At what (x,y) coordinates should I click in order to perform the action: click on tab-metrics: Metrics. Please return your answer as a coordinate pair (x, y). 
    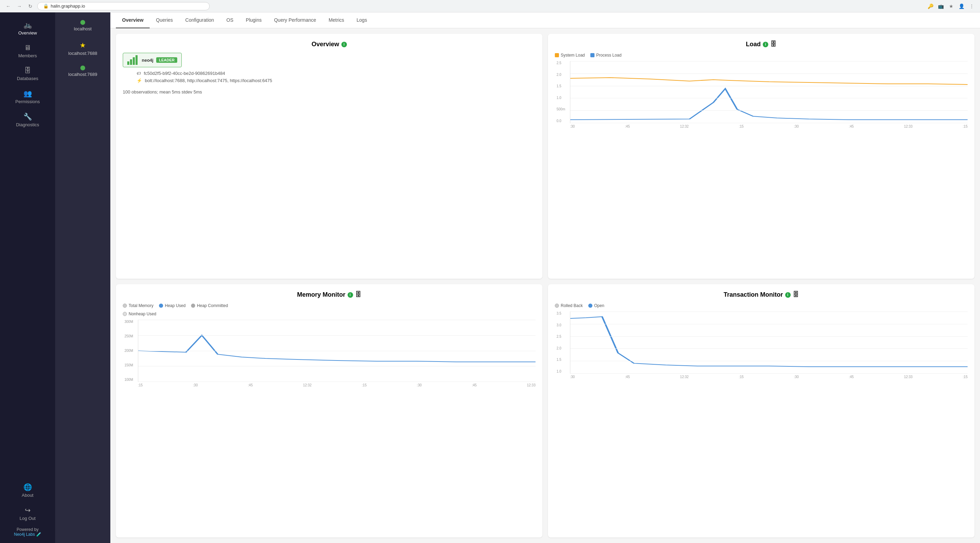
    Looking at the image, I should click on (336, 21).